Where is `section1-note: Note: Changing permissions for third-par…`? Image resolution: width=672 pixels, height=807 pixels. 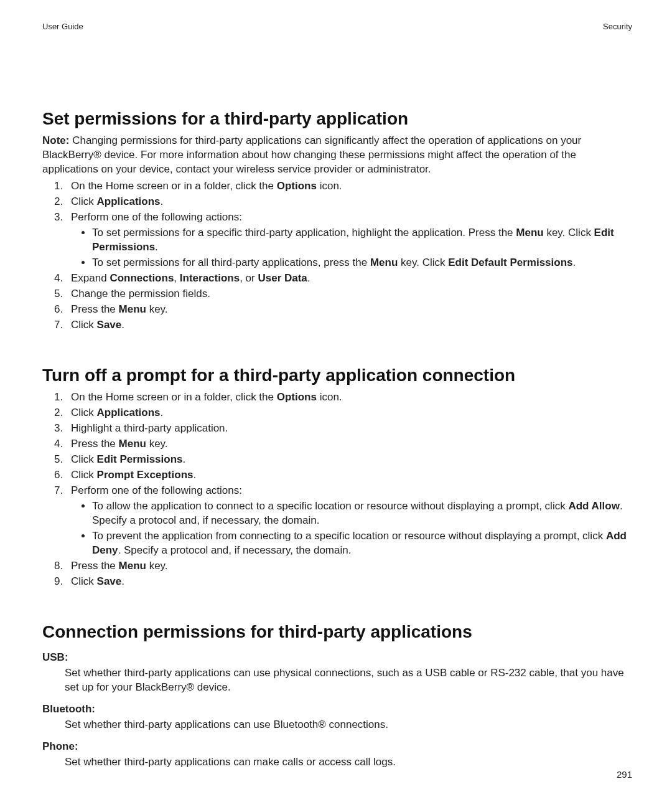
section1-note: Note: Changing permissions for third-par… is located at coordinates (337, 156).